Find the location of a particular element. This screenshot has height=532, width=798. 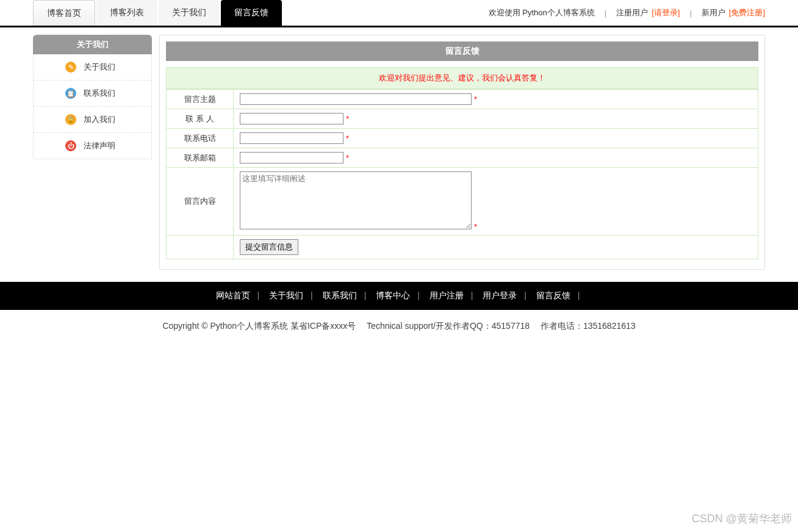

sidebar-item-label: 联系我们 is located at coordinates (99, 93).